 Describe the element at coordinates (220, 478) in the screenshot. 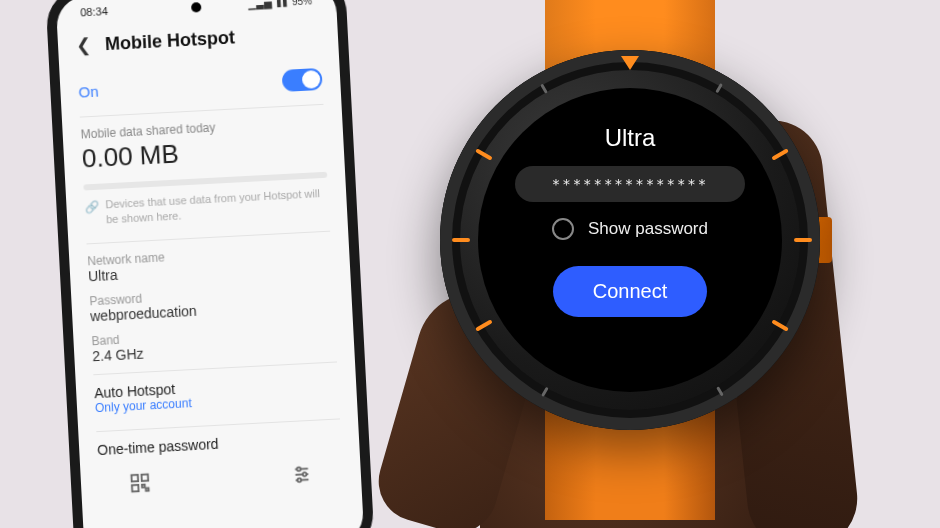

I see `bottom-action-bar` at that location.